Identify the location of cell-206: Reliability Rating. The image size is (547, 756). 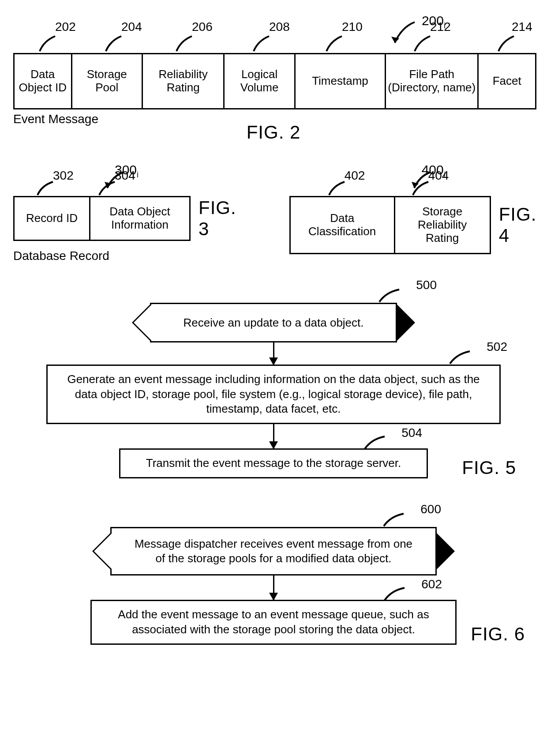
(184, 81).